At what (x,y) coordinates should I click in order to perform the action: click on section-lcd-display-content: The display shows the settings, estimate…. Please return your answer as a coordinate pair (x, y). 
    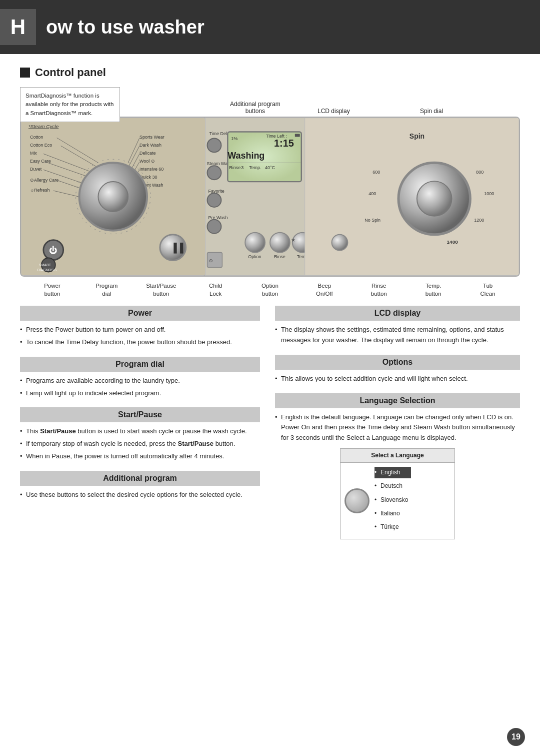
    Looking at the image, I should click on (398, 335).